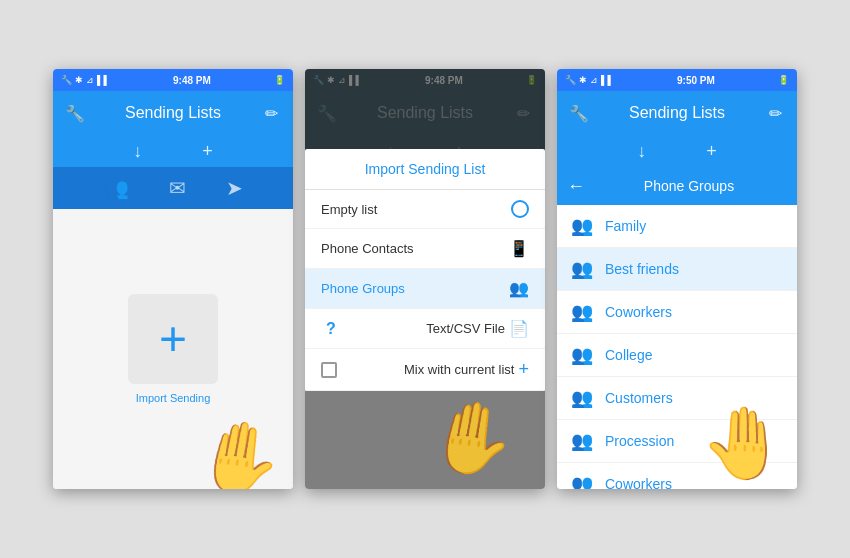  Describe the element at coordinates (744, 443) in the screenshot. I see `hand-cursor-3: 🤚` at that location.